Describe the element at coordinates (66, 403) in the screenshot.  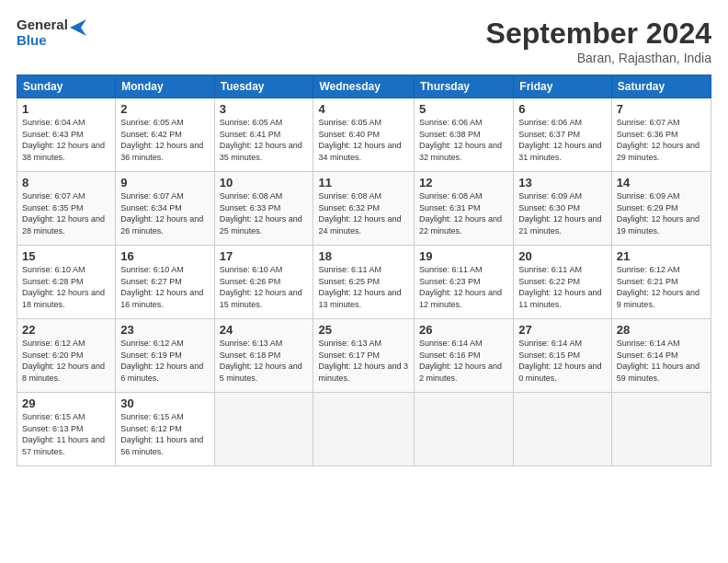
I see `day-number: 29` at that location.